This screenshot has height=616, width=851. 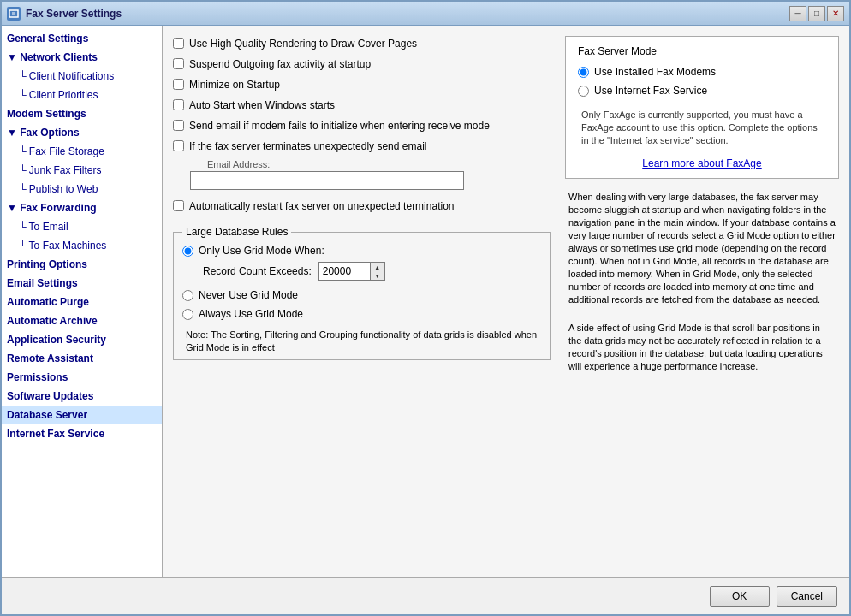 What do you see at coordinates (178, 43) in the screenshot?
I see `checkbox-high-quality` at bounding box center [178, 43].